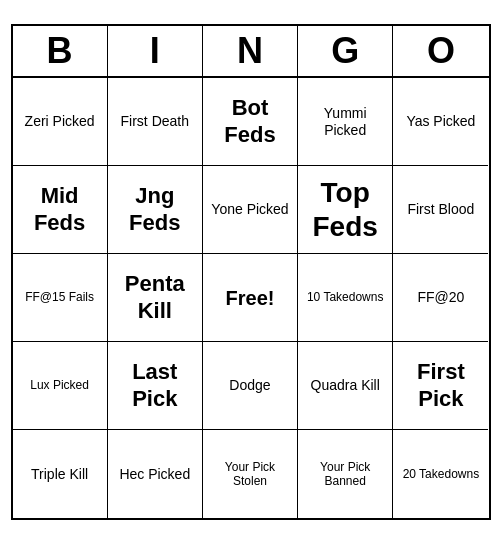 This screenshot has height=544, width=501. What do you see at coordinates (250, 122) in the screenshot?
I see `bingo-cell-2: Bot Feds` at bounding box center [250, 122].